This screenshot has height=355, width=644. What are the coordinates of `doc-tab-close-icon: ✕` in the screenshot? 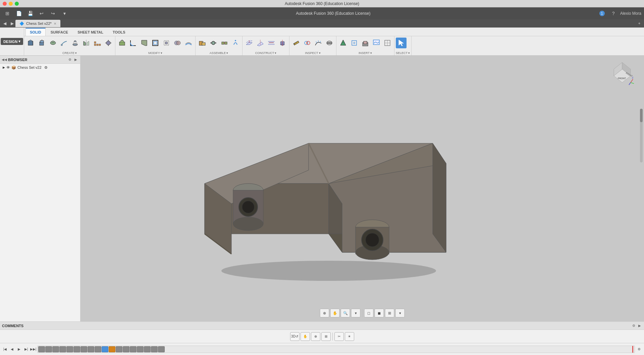 It's located at (55, 23).